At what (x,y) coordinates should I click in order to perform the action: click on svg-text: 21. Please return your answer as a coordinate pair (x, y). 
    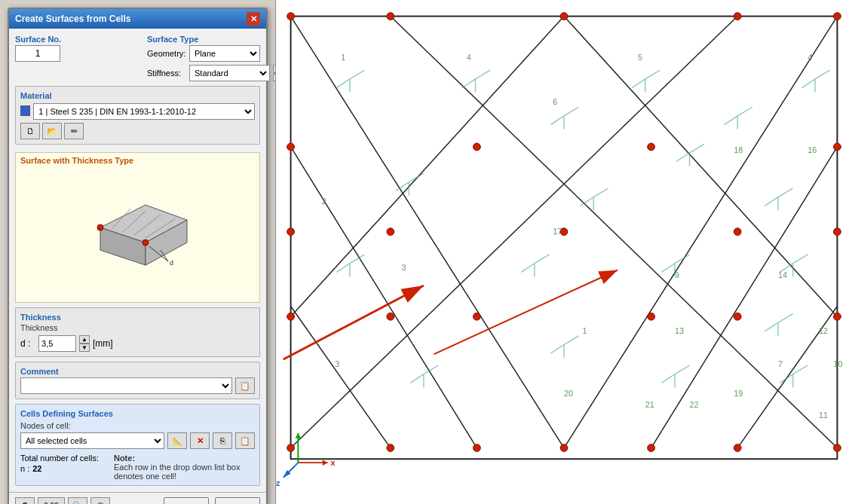
    Looking at the image, I should click on (650, 405).